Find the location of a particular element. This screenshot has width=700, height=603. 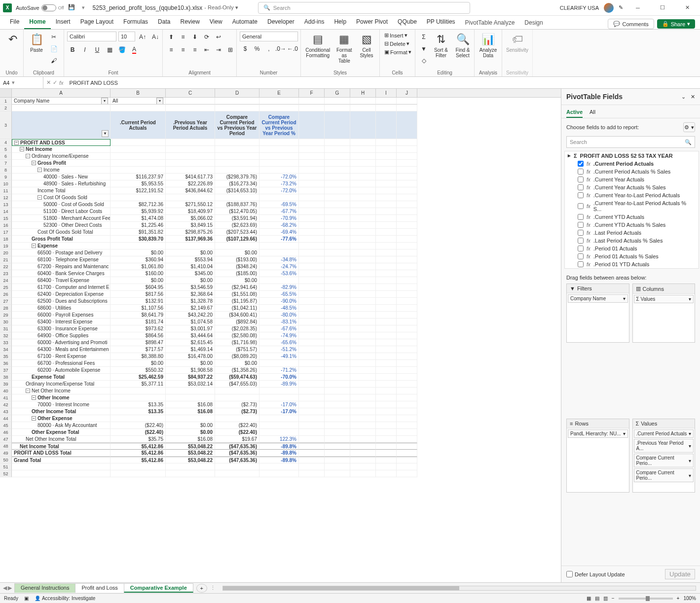

row-label-cell: −Net Income is located at coordinates (61, 149).